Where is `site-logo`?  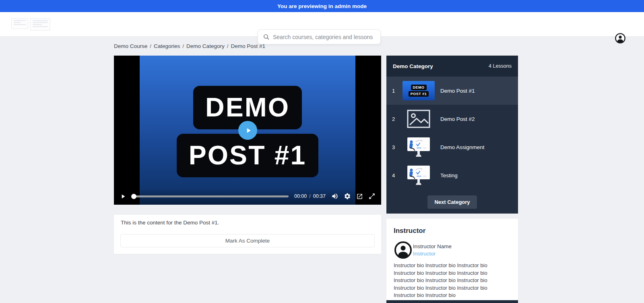
site-logo is located at coordinates (31, 24).